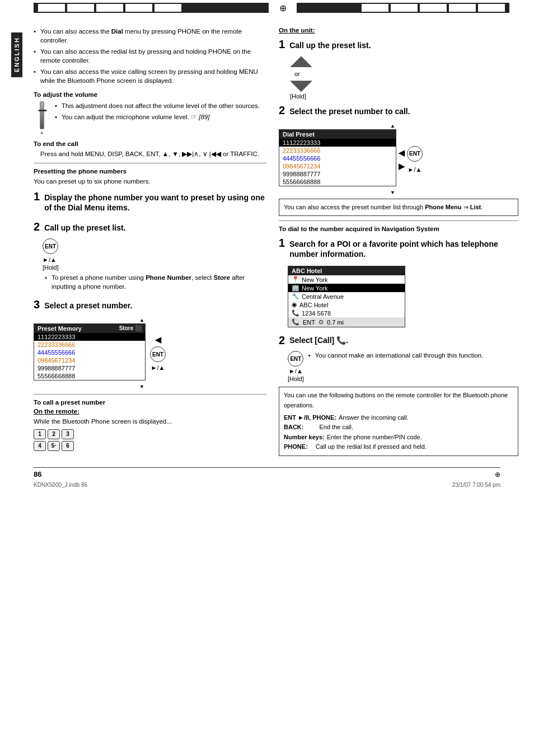 The height and width of the screenshot is (756, 534). Describe the element at coordinates (158, 340) in the screenshot. I see `left-arrow-icon: ◀` at that location.